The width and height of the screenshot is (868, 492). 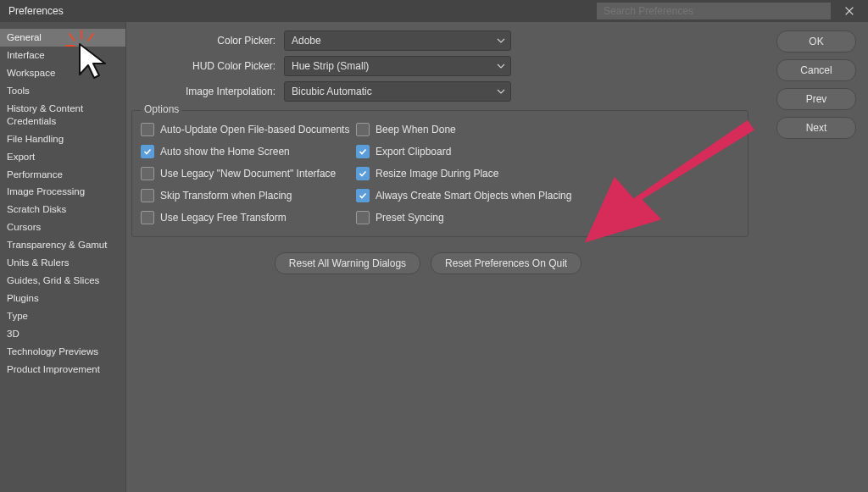 What do you see at coordinates (63, 334) in the screenshot?
I see `sidebar-item-3d: 3D` at bounding box center [63, 334].